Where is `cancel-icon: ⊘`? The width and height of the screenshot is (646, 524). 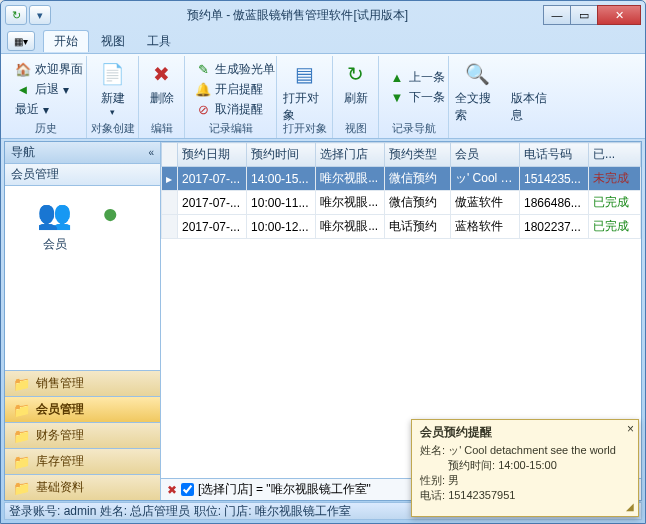
cancel-icon: ⊘ is located at coordinates (203, 110).